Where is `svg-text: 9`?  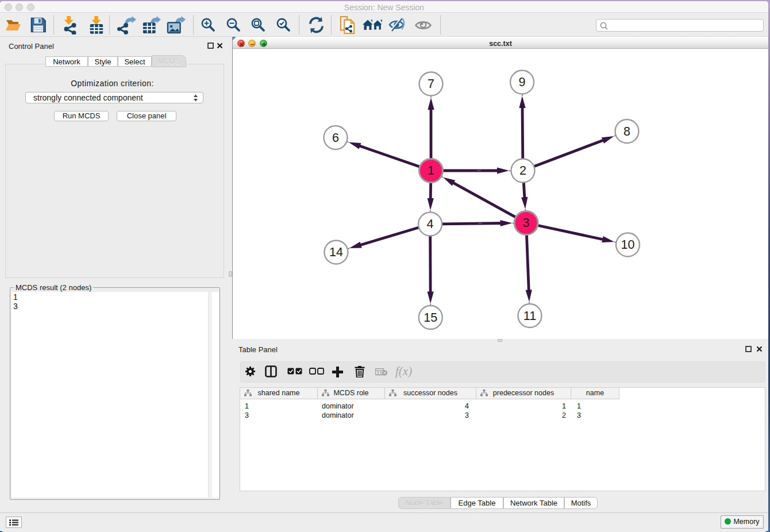
svg-text: 9 is located at coordinates (522, 82).